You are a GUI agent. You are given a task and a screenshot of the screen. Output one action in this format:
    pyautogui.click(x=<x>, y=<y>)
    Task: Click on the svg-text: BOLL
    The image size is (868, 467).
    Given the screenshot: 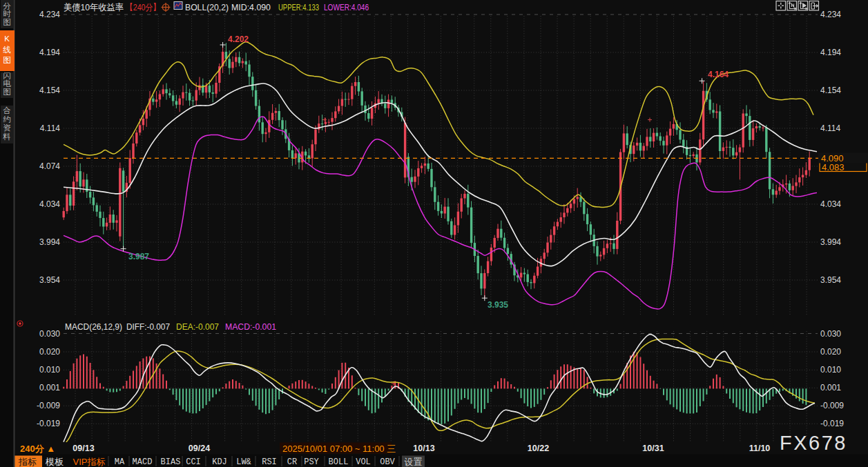 What is the action you would take?
    pyautogui.click(x=338, y=462)
    